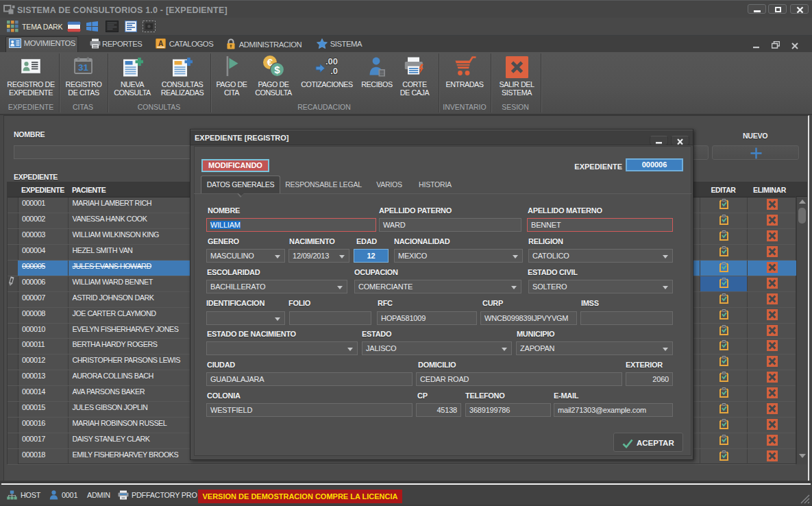 Image resolution: width=812 pixels, height=506 pixels. Describe the element at coordinates (84, 67) in the screenshot. I see `svg-text: 31` at that location.